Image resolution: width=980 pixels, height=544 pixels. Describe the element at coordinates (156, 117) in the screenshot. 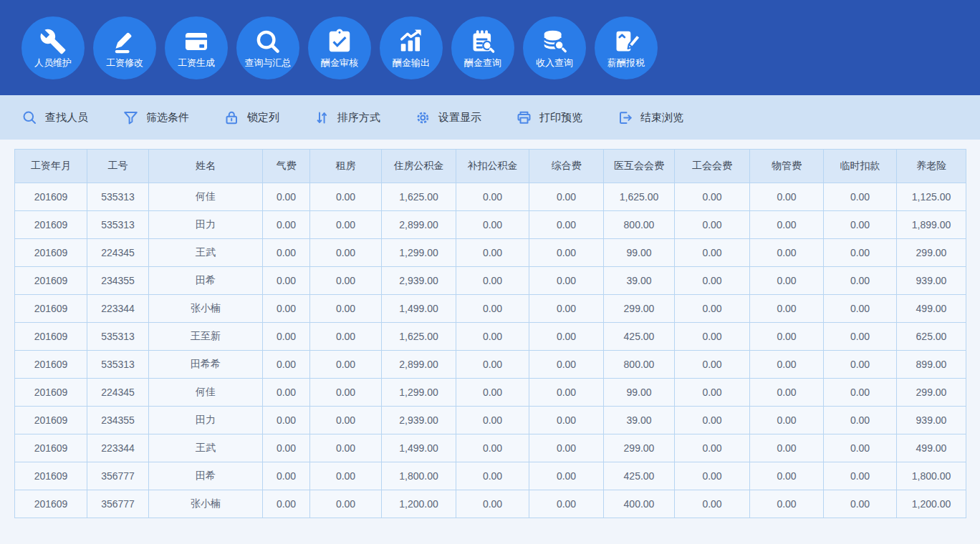

I see `toolbar-item-filter: 筛选条件` at that location.